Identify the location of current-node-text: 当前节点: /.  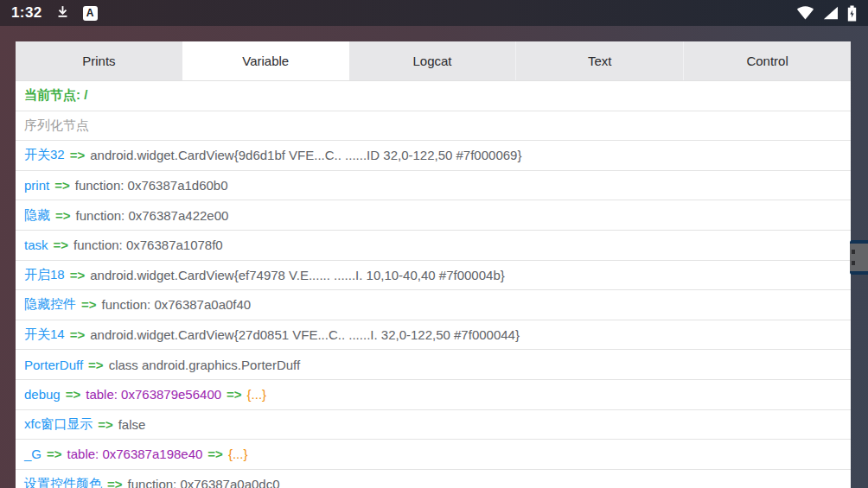
(55, 95).